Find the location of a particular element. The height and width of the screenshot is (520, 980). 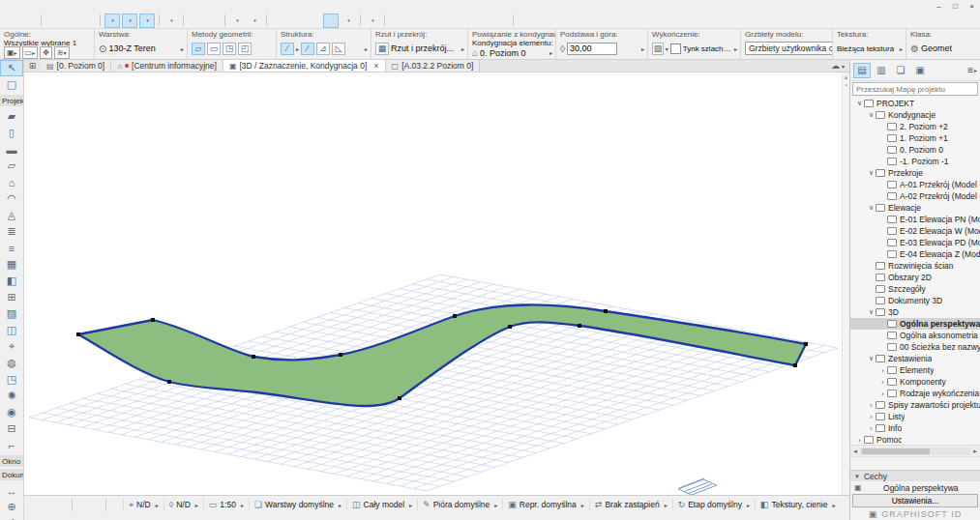

shell-tool: ◠ is located at coordinates (12, 199).